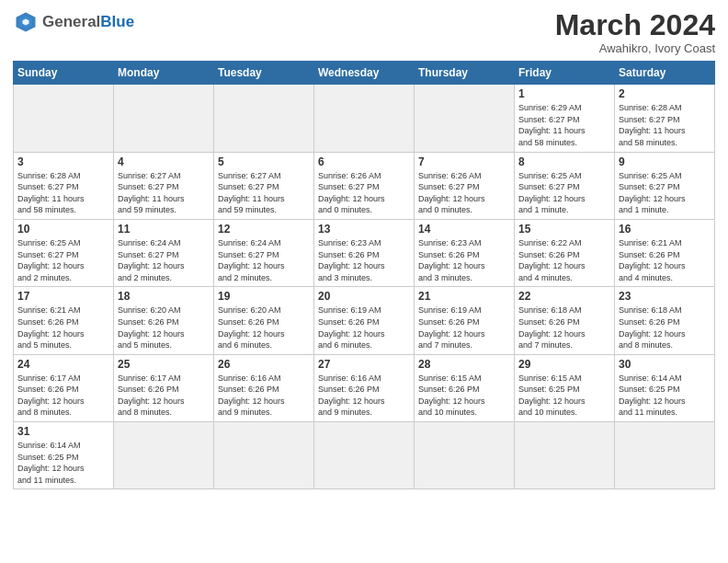 The image size is (728, 563). What do you see at coordinates (74, 22) in the screenshot?
I see `logo: GeneralBlue` at bounding box center [74, 22].